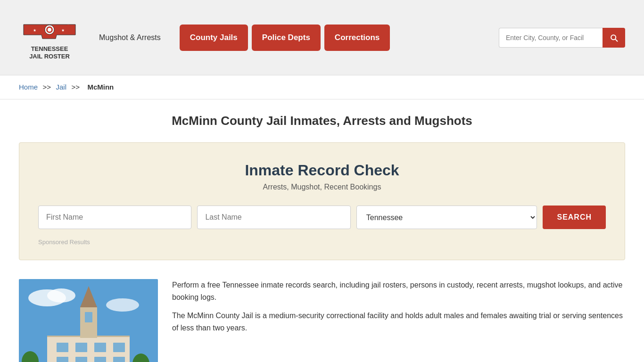 The image size is (644, 362). I want to click on nav-buttons: County Jails Police Depts Corrections, so click(285, 38).